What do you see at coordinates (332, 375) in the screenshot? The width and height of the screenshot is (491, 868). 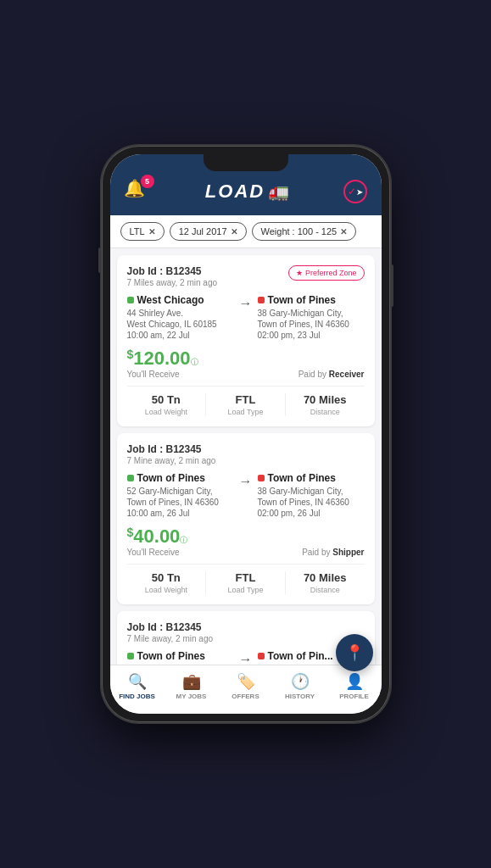 I see `paid-by-1: Paid by Receiver` at bounding box center [332, 375].